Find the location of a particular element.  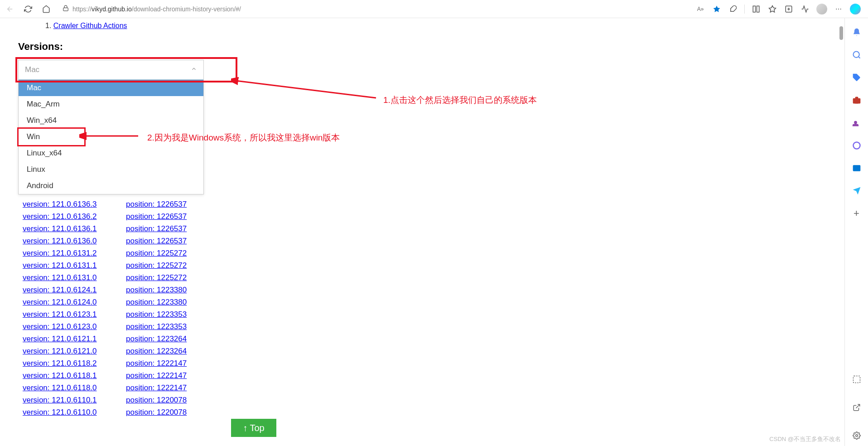

version-link: version: 121.0.6131.0 is located at coordinates (65, 277).